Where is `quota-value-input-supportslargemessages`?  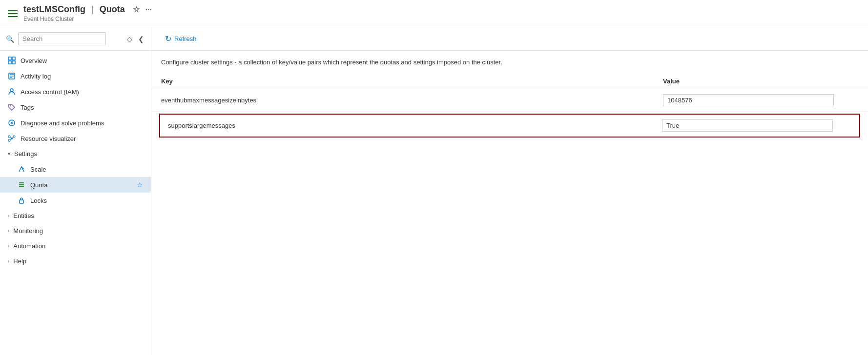 quota-value-input-supportslargemessages is located at coordinates (747, 126).